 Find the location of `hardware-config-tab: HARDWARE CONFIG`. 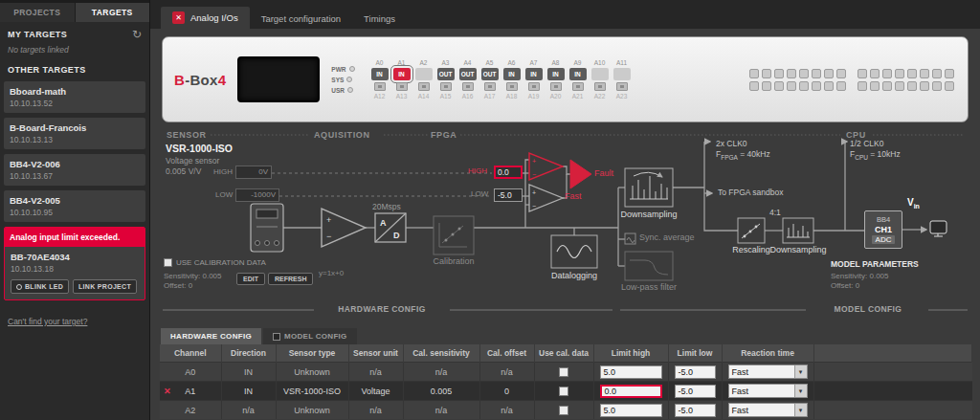

hardware-config-tab: HARDWARE CONFIG is located at coordinates (211, 337).